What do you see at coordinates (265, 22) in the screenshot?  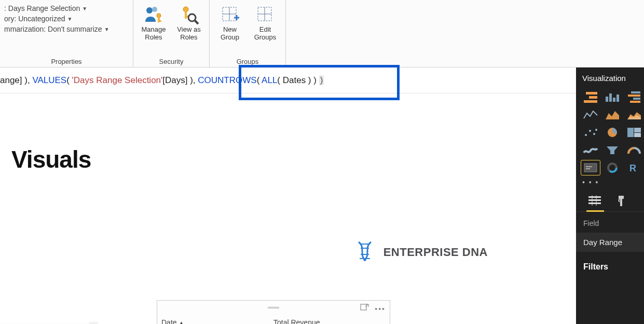 I see `edit-groups-button: Edit Groups` at bounding box center [265, 22].